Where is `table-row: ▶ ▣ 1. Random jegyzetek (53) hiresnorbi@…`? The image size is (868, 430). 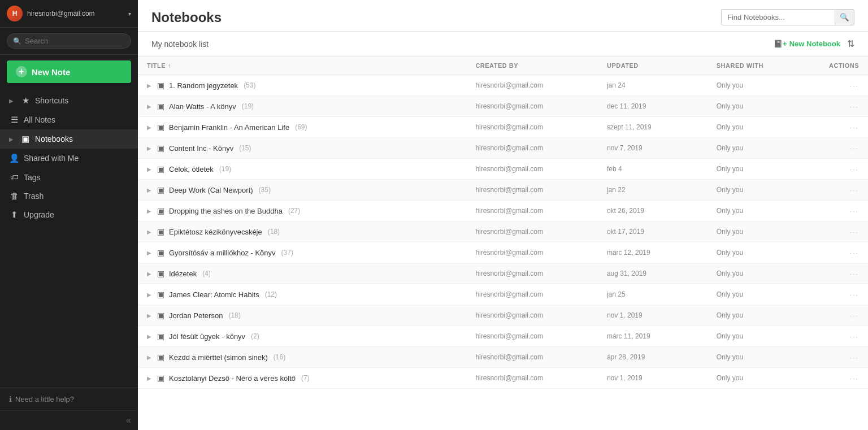
table-row: ▶ ▣ 1. Random jegyzetek (53) hiresnorbi@… is located at coordinates (503, 86).